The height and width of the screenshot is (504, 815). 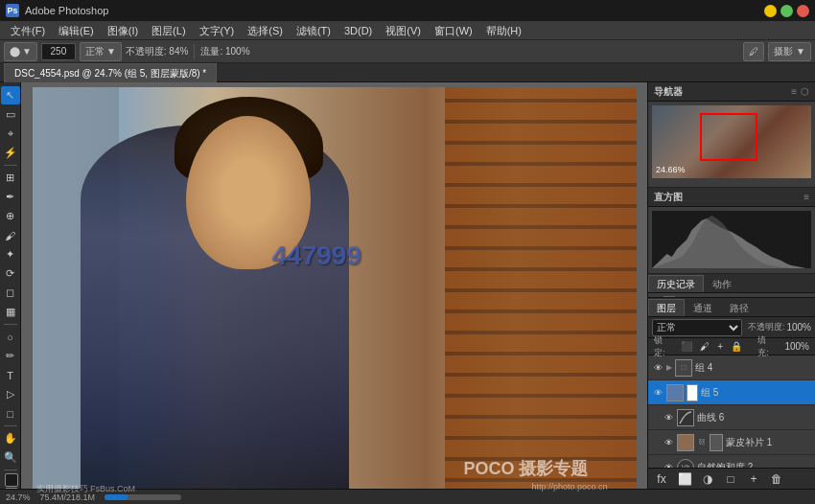 I want to click on lock-transparent-icon: ⬛, so click(x=687, y=347).